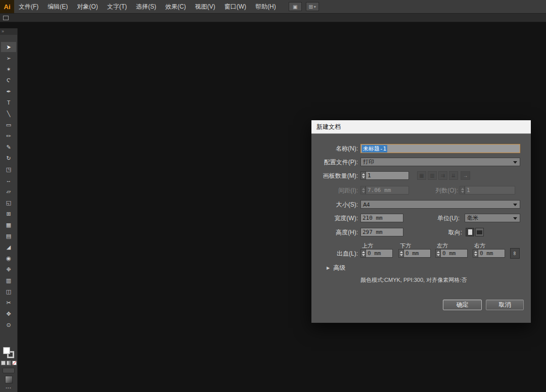 The width and height of the screenshot is (546, 392). What do you see at coordinates (9, 280) in the screenshot?
I see `column-graph-tool-icon: ▥` at bounding box center [9, 280].